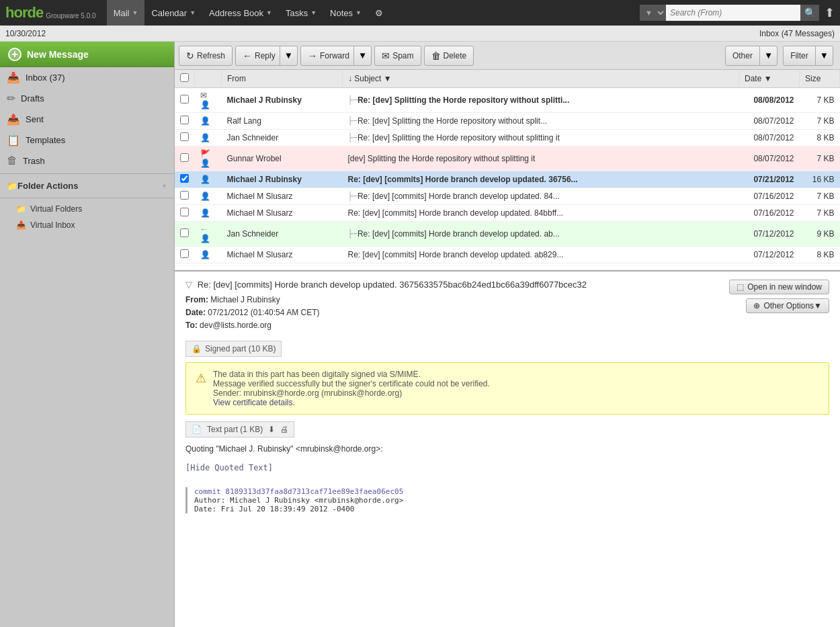 The width and height of the screenshot is (840, 627). Describe the element at coordinates (733, 13) in the screenshot. I see `search-input` at that location.